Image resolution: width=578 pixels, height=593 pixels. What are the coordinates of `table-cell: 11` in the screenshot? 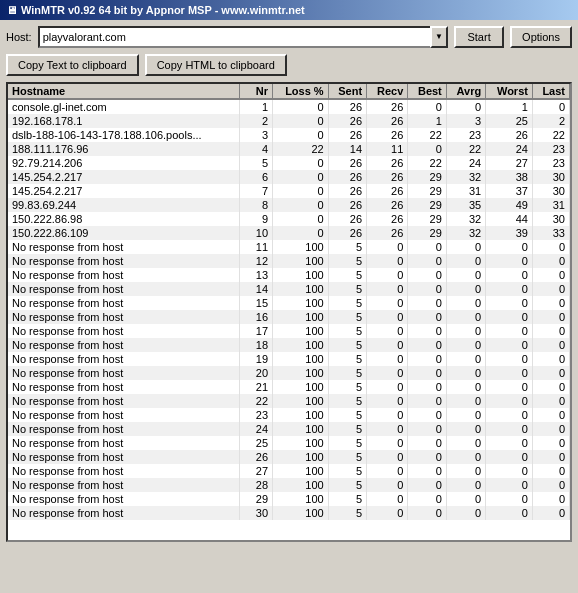 It's located at (388, 149).